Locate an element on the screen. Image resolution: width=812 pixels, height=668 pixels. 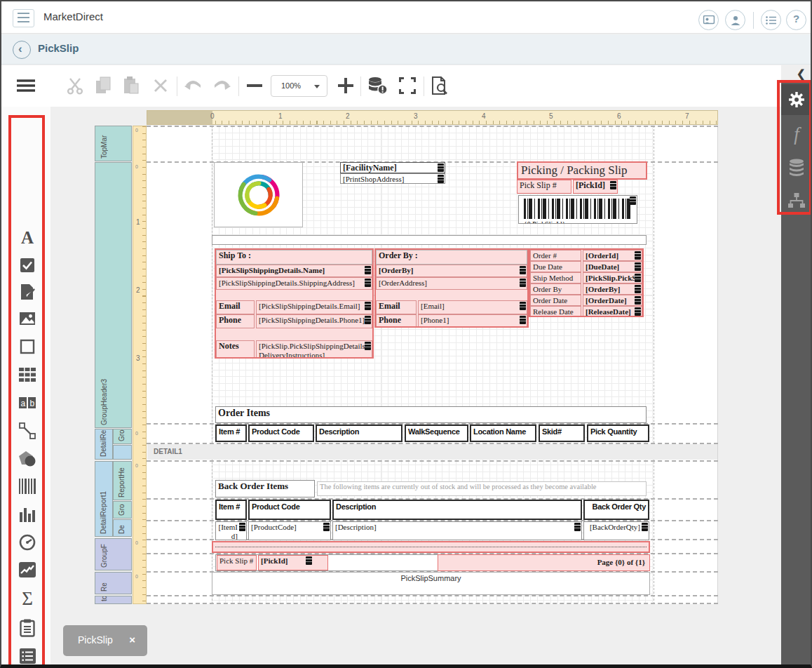
order-items-col: Product Code is located at coordinates (281, 434).